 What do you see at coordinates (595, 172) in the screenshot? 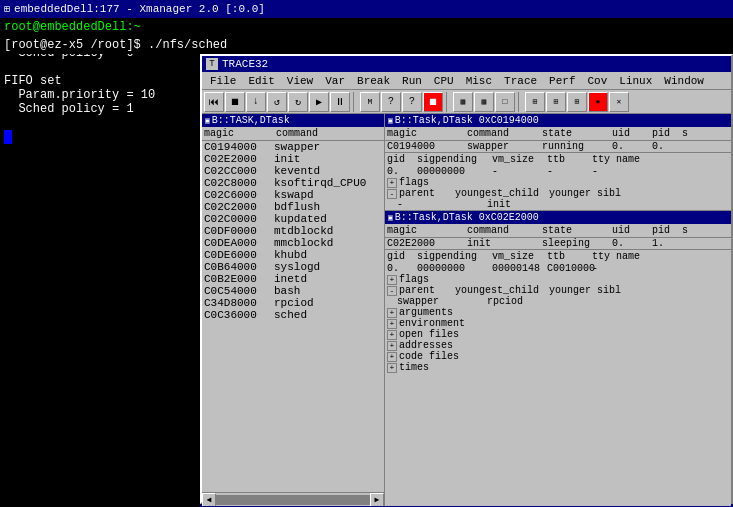
I see `d1-ttyname-val: -` at bounding box center [595, 172].